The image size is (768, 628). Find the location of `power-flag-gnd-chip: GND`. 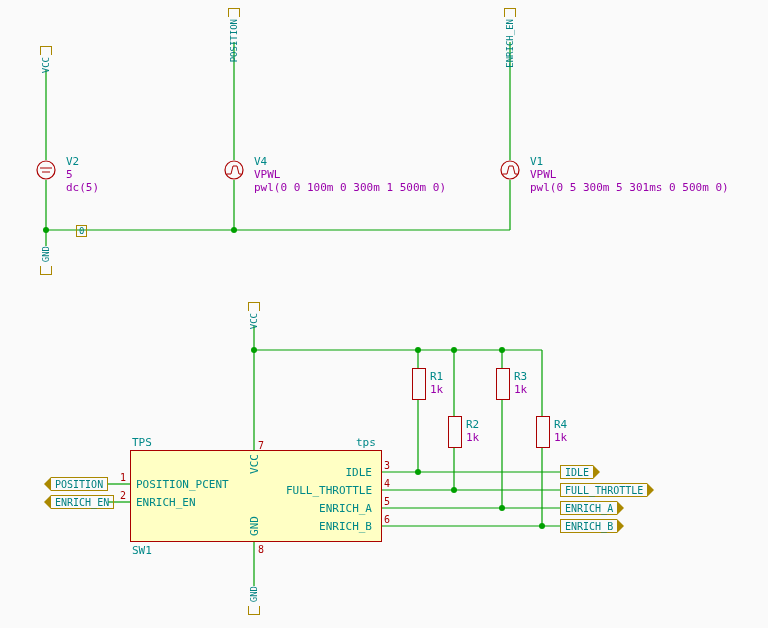

power-flag-gnd-chip: GND is located at coordinates (254, 600).